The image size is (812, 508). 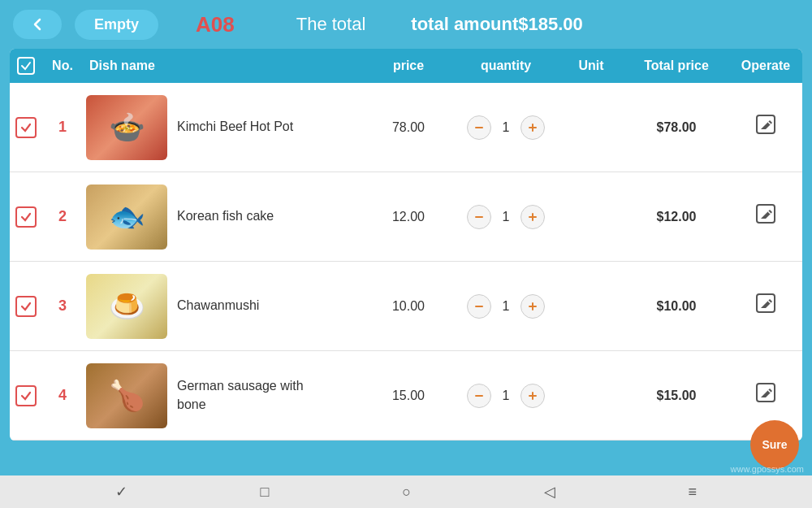 I want to click on table-header: No. Dish name price quantity Unit Total …, so click(x=406, y=66).